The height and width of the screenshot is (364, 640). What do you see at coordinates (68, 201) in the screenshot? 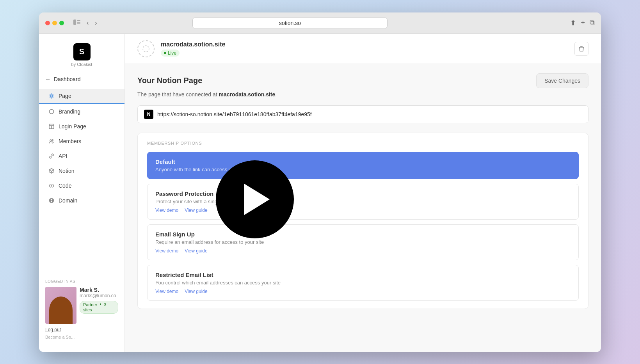
I see `sidebar-item-domain-label: Domain` at bounding box center [68, 201].